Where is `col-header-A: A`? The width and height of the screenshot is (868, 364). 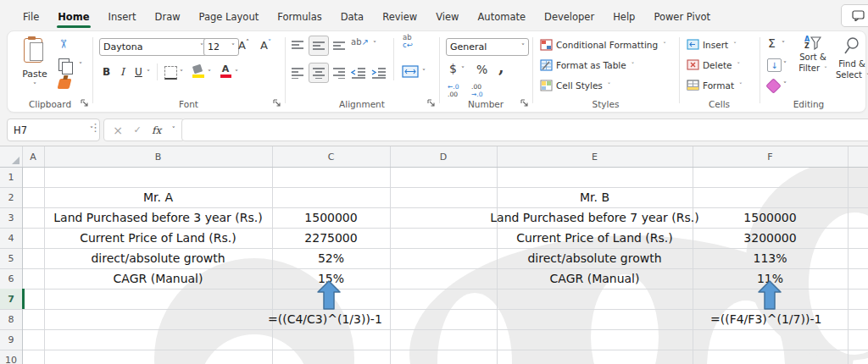 col-header-A: A is located at coordinates (33, 157).